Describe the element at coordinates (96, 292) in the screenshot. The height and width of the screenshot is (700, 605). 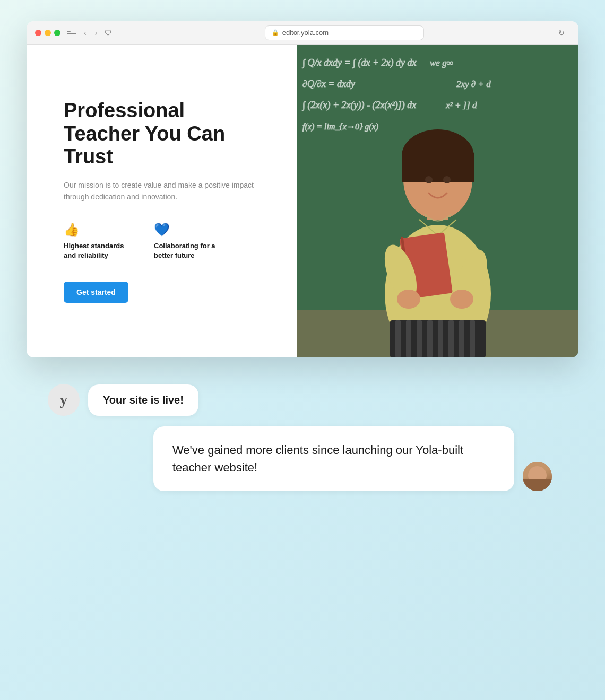
I see `get-started-button: Get started` at that location.